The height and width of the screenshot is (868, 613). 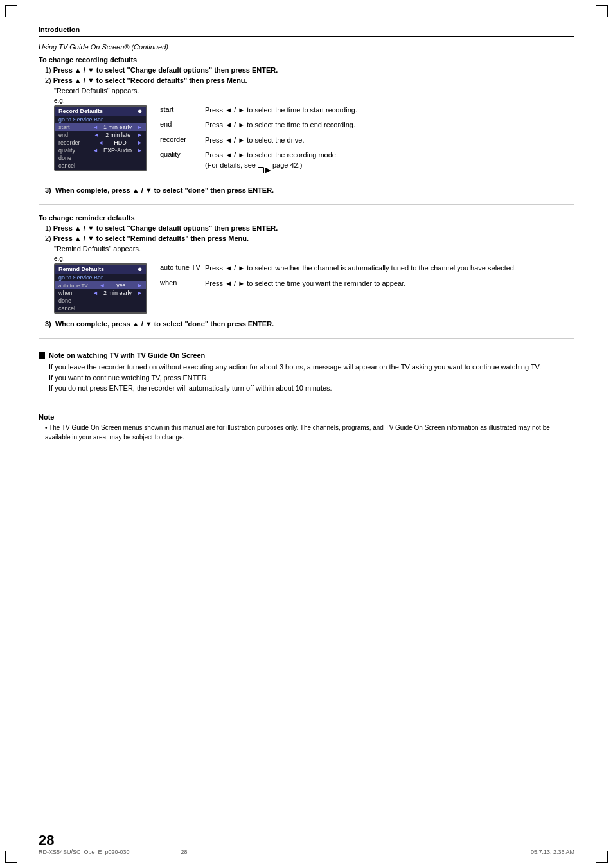 What do you see at coordinates (306, 417) in the screenshot?
I see `small-note-title: Note` at bounding box center [306, 417].